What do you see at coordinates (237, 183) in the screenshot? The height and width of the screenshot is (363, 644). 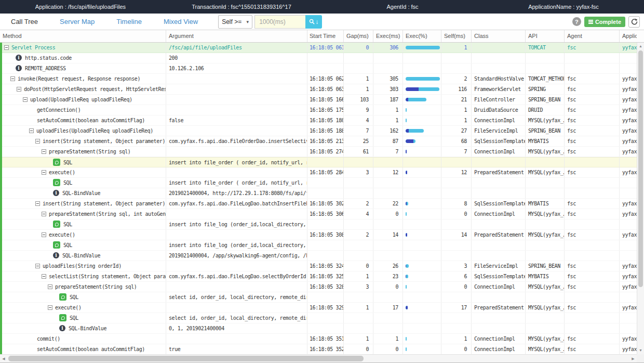 I see `argument-cell: insert into file_order ( order_id, notif…` at bounding box center [237, 183].